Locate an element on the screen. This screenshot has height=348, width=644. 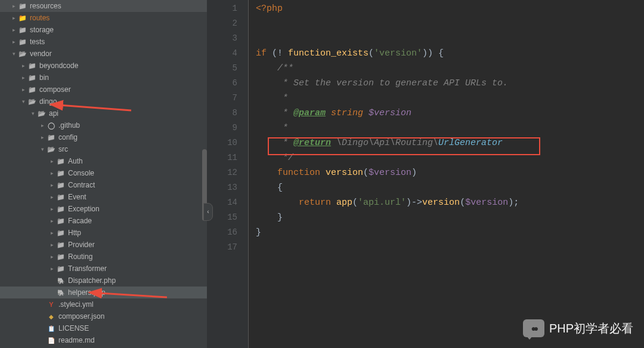
watermark: PHP初学者必看 is located at coordinates (578, 328).